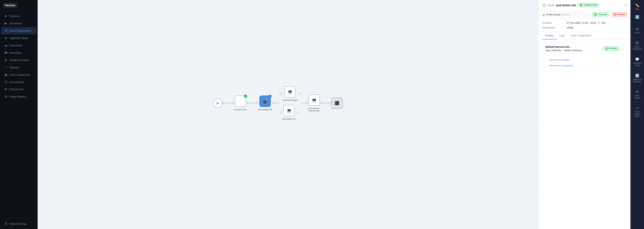 The width and height of the screenshot is (644, 229). What do you see at coordinates (19, 224) in the screenshot?
I see `sidebar-bottom: ⚙ Project Settings` at bounding box center [19, 224].